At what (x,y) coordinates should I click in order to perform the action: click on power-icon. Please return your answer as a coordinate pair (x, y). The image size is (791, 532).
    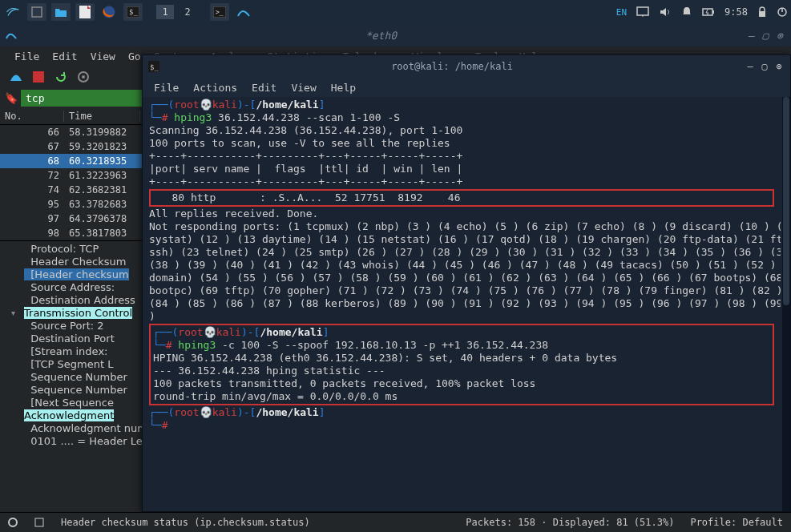
    Looking at the image, I should click on (782, 12).